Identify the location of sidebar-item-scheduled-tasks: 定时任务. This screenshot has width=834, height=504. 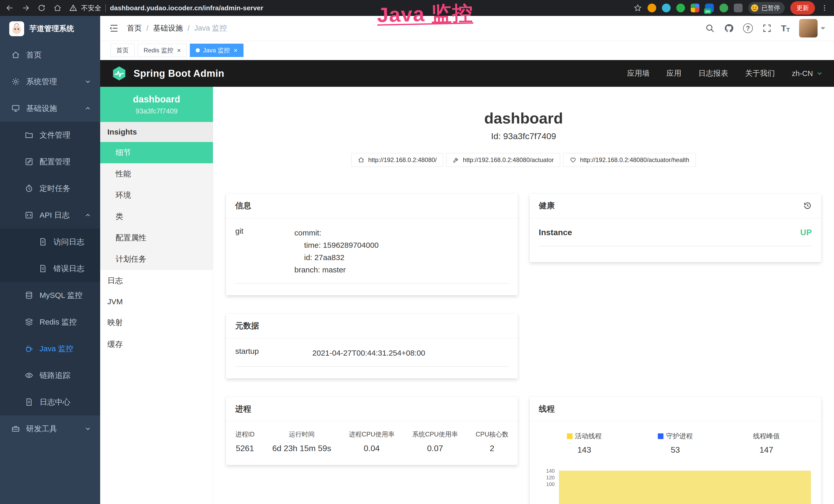
(50, 189).